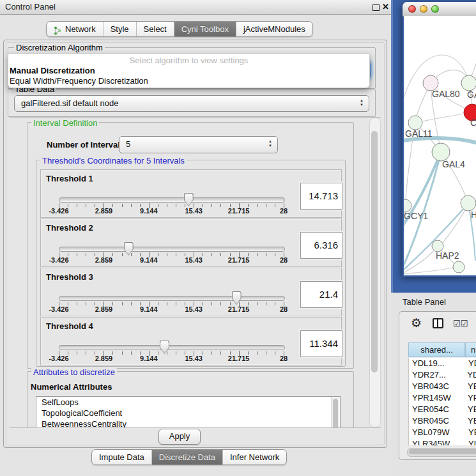  Describe the element at coordinates (441, 152) in the screenshot. I see `network-node-gal4` at that location.